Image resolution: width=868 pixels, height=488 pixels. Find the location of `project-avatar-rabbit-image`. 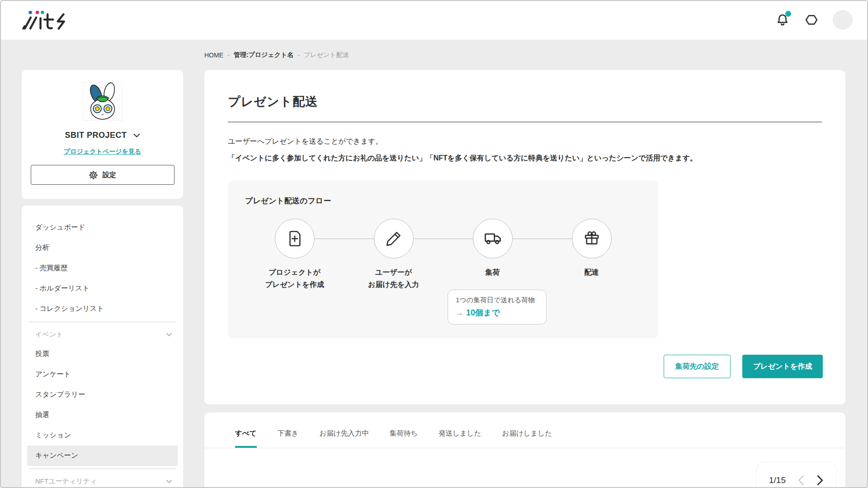

project-avatar-rabbit-image is located at coordinates (103, 101).